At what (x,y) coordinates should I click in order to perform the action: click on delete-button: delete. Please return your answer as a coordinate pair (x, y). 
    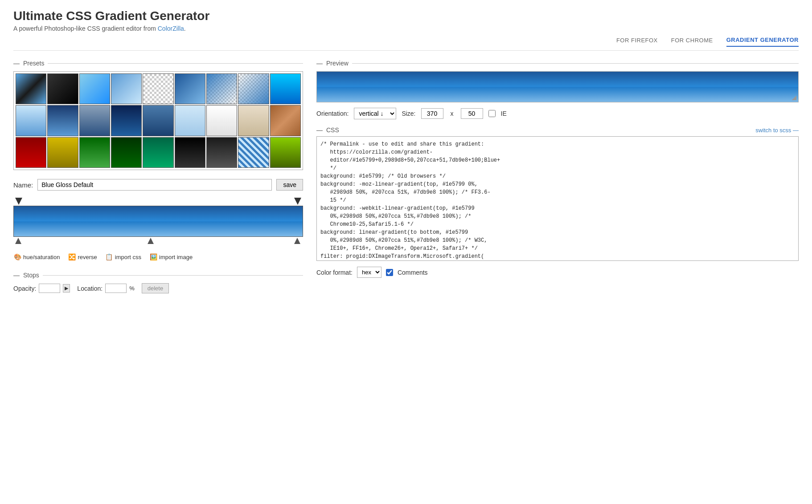
    Looking at the image, I should click on (155, 289).